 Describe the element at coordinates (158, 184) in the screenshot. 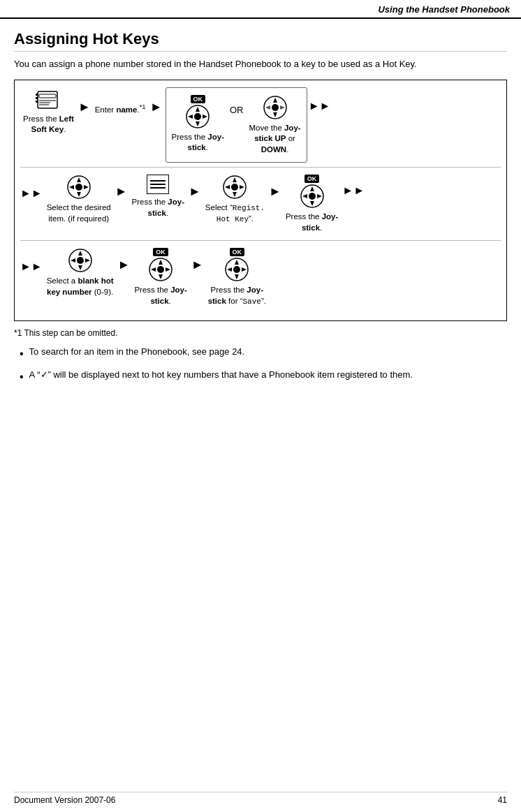

I see `menu-icon` at that location.